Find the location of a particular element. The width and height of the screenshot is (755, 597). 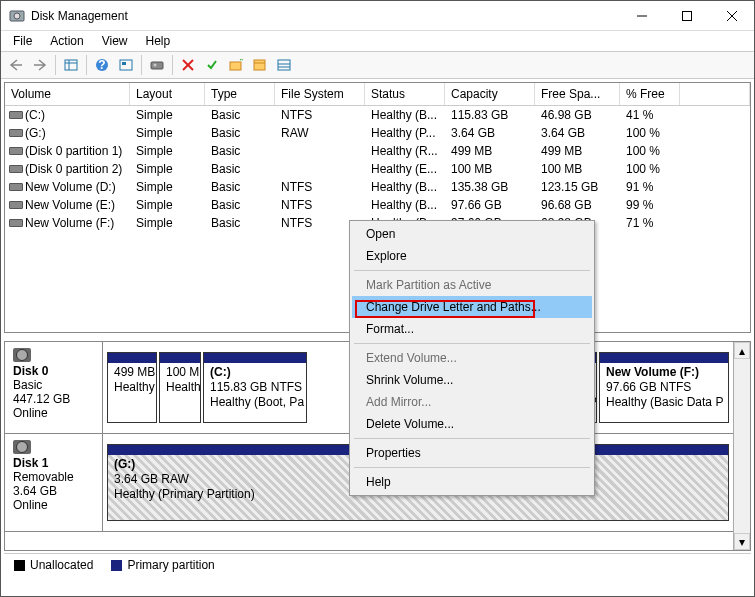

back-button is located at coordinates (16, 65).